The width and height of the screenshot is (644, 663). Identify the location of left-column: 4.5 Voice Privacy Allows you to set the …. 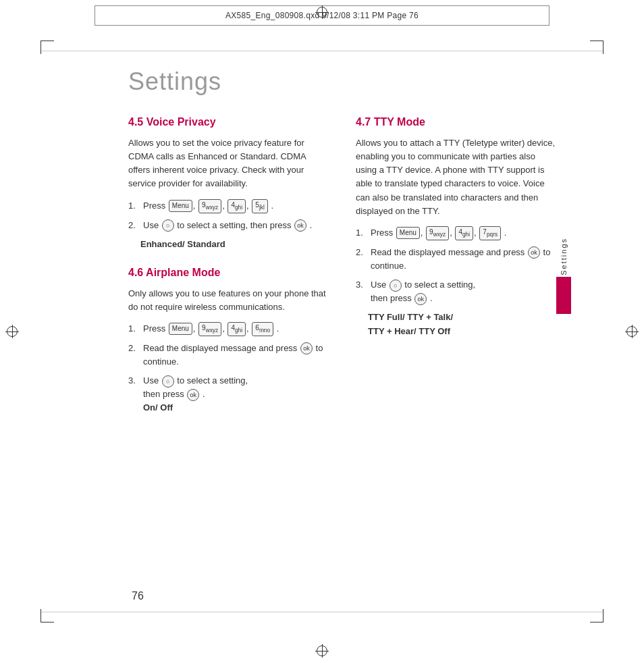
(228, 269).